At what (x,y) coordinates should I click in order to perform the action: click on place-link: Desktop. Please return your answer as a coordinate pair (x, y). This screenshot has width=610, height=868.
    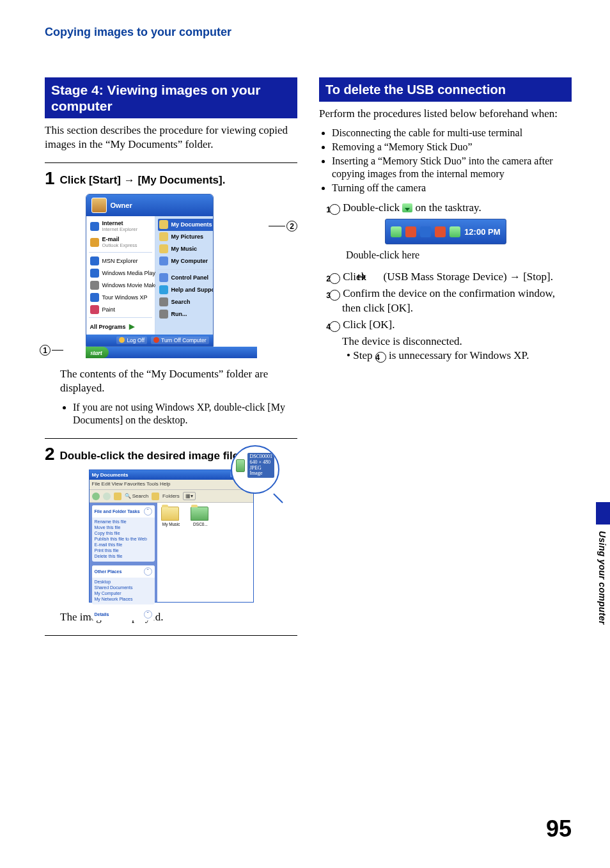
    Looking at the image, I should click on (123, 582).